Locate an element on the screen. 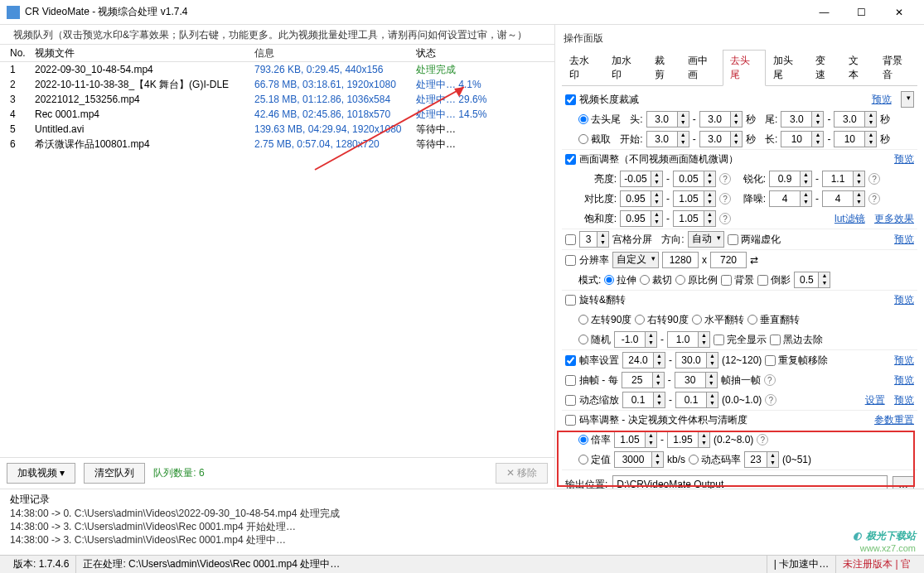 The height and width of the screenshot is (573, 924). rate-dyn is located at coordinates (694, 460).